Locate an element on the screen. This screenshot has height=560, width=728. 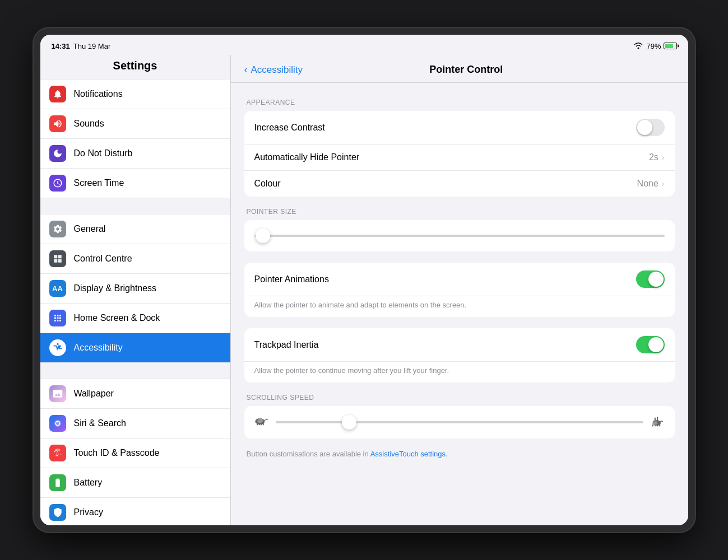
sounds-icon is located at coordinates (58, 124).